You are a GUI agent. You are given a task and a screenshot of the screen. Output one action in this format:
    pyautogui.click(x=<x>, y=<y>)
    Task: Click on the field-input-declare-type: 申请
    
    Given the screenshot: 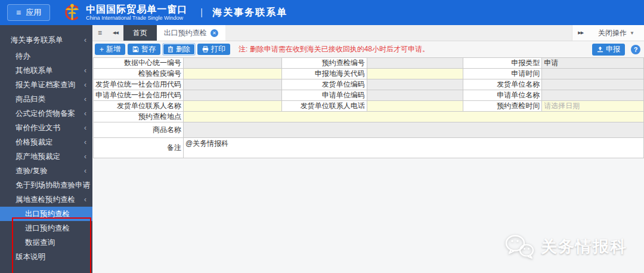 What is the action you would take?
    pyautogui.click(x=593, y=63)
    